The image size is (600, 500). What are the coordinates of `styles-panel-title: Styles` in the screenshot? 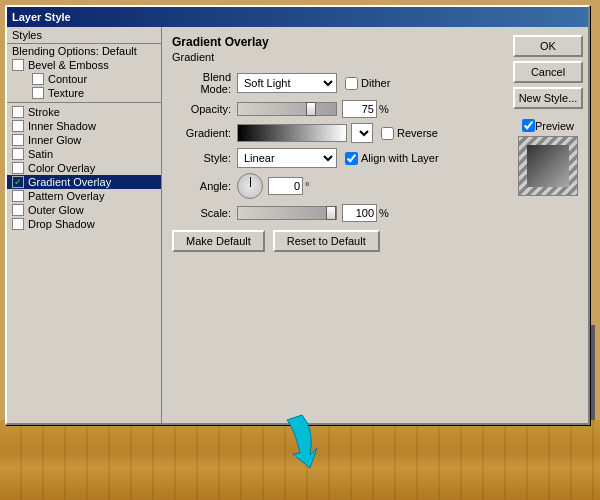 It's located at (84, 36).